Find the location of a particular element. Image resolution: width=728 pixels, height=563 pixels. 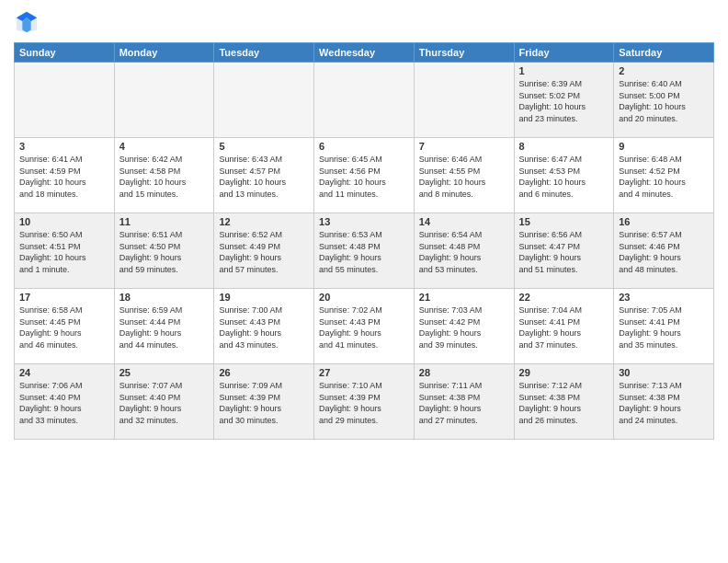

weekday-header-sunday: Sunday is located at coordinates (64, 53).